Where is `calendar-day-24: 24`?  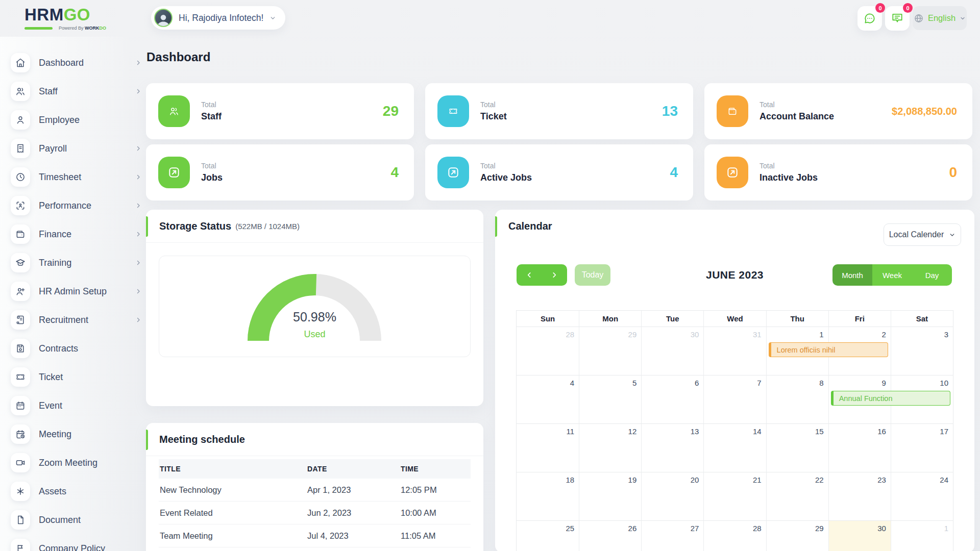 calendar-day-24: 24 is located at coordinates (922, 496).